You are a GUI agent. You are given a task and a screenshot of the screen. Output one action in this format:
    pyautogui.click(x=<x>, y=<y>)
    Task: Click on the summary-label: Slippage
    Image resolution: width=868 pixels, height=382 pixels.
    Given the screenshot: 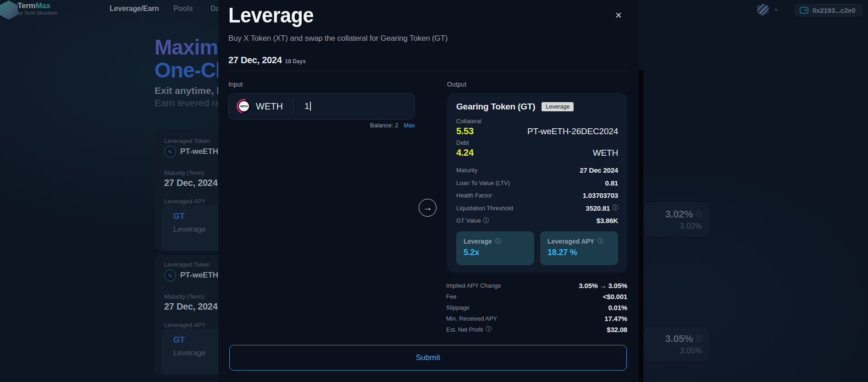 What is the action you would take?
    pyautogui.click(x=458, y=308)
    